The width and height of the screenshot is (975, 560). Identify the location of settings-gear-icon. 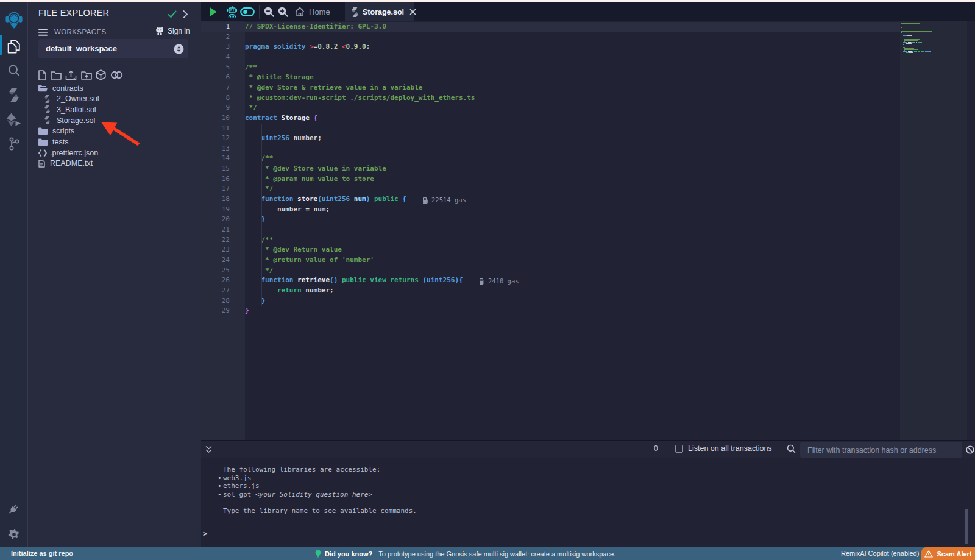
(13, 534).